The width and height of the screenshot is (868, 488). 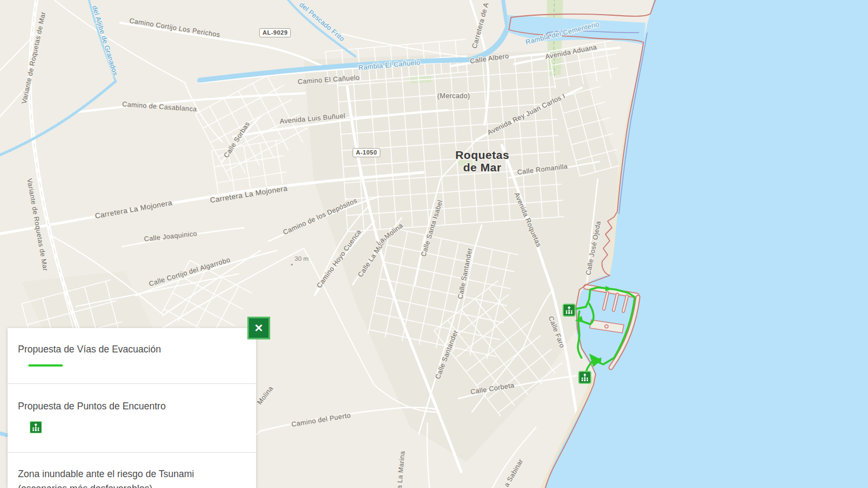 I want to click on meeting-point-icon, so click(x=36, y=427).